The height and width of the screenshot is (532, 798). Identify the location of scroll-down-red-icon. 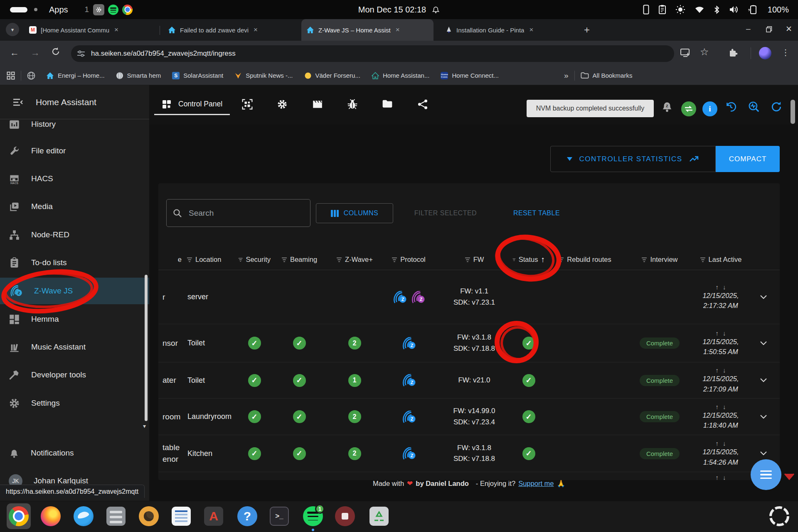
(789, 477).